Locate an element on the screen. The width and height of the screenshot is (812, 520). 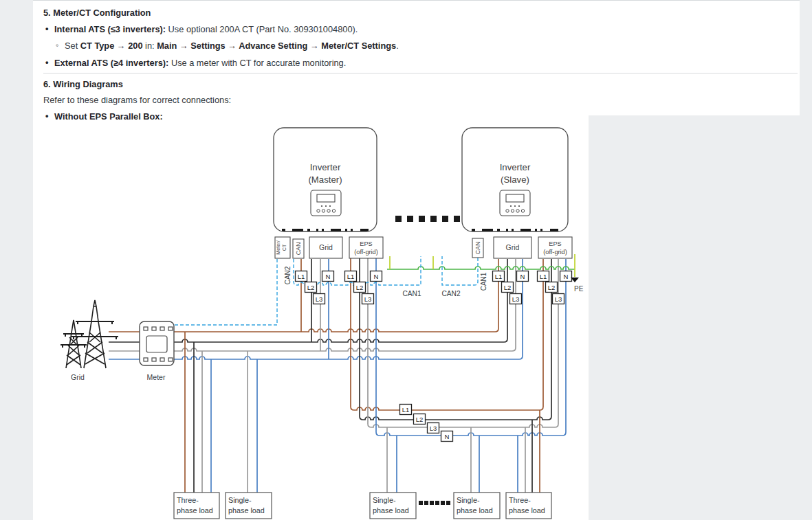
sub-part-3: Main → Settings → Advance Setting → Mete… is located at coordinates (276, 45).